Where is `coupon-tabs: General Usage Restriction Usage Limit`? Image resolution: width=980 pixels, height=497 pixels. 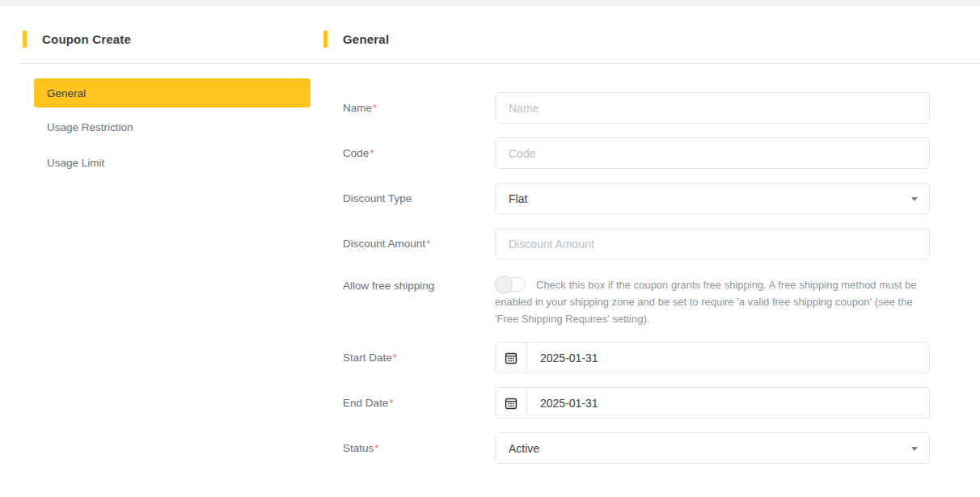 coupon-tabs: General Usage Restriction Usage Limit is located at coordinates (172, 128).